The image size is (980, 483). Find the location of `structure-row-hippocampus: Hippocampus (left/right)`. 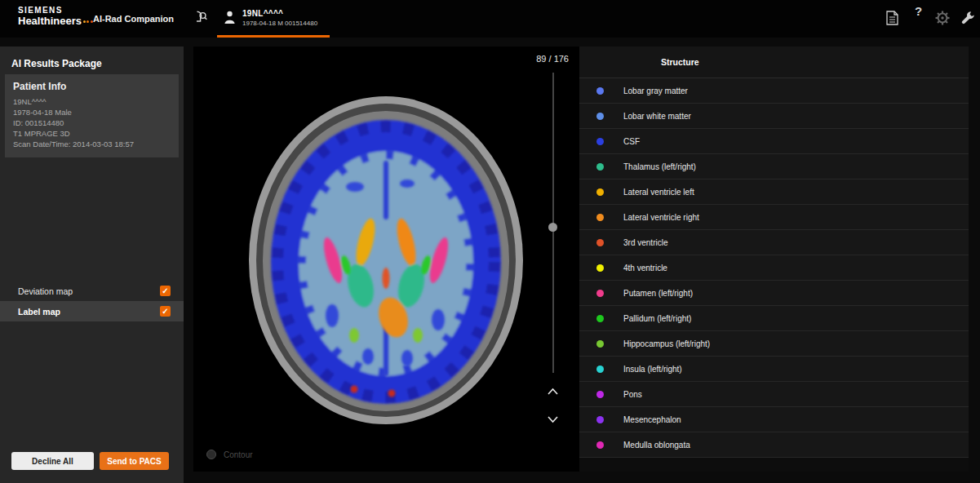

structure-row-hippocampus: Hippocampus (left/right) is located at coordinates (774, 344).